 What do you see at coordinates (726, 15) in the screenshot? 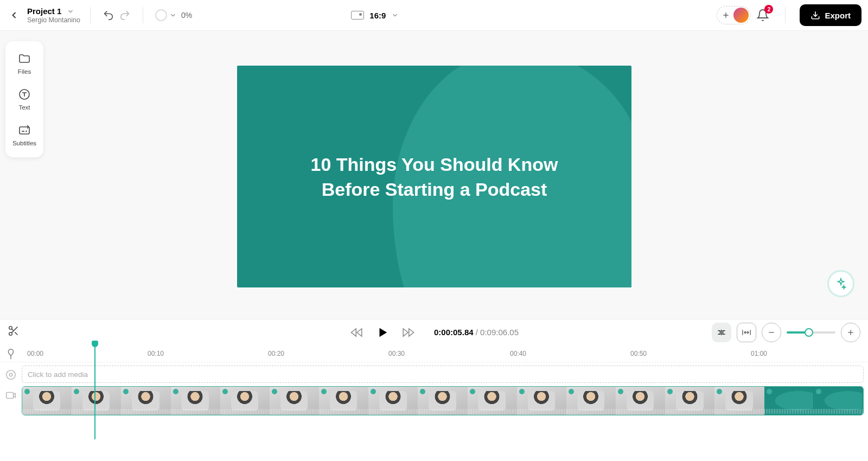
I see `add-collaborator-button` at bounding box center [726, 15].